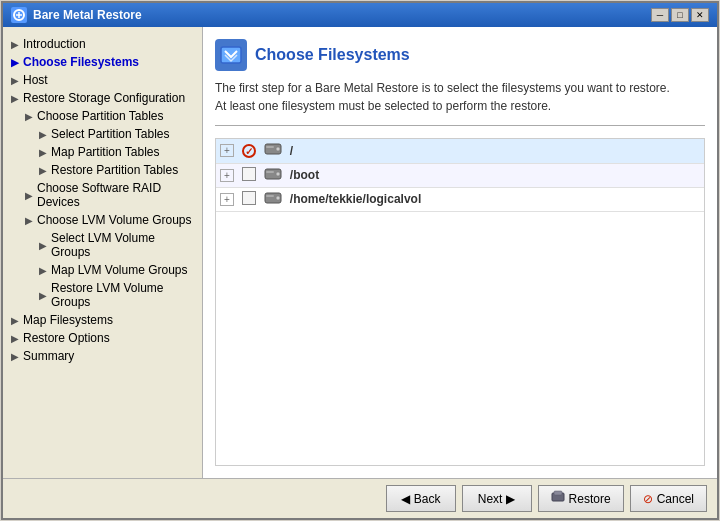 This screenshot has width=720, height=521. Describe the element at coordinates (231, 55) in the screenshot. I see `content-icon` at that location.